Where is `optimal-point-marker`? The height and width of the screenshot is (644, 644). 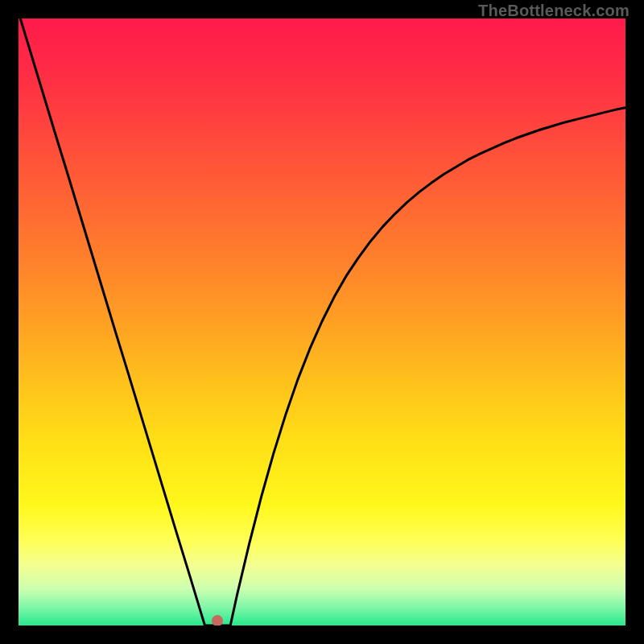
optimal-point-marker is located at coordinates (217, 620).